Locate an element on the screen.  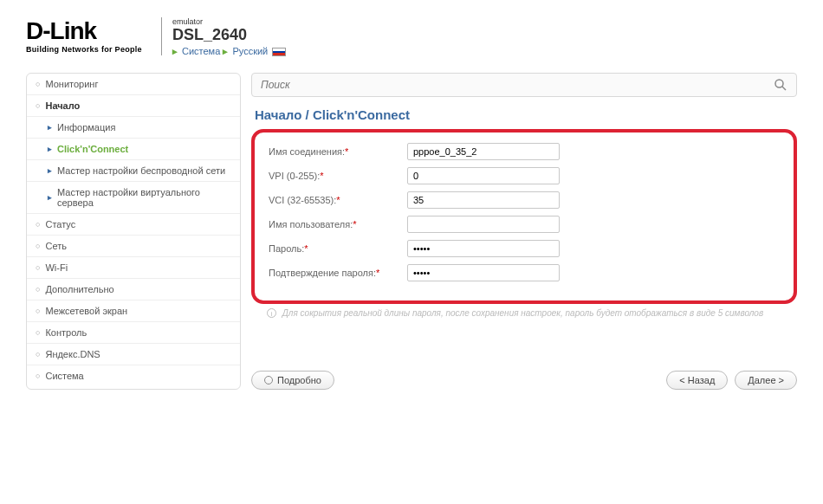
sidebar-item-label: Статус is located at coordinates (61, 224).